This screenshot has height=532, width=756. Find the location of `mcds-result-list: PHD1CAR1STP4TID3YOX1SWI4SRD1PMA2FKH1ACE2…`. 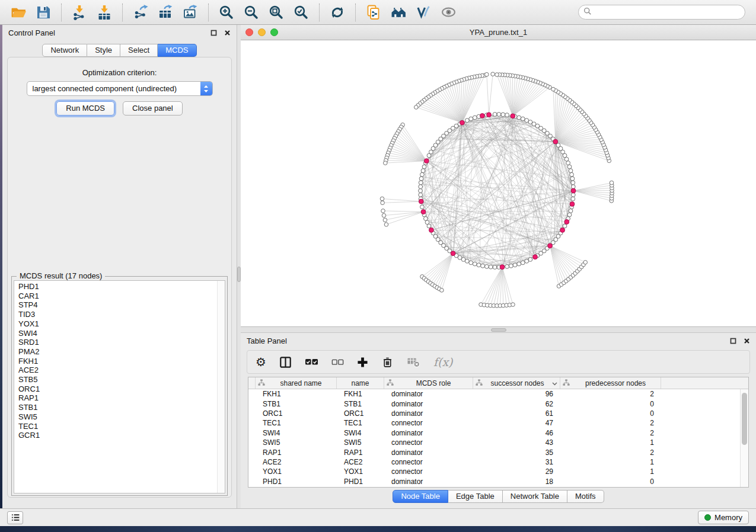

mcds-result-list: PHD1CAR1STP4TID3YOX1SWI4SRD1PMA2FKH1ACE2… is located at coordinates (120, 387).